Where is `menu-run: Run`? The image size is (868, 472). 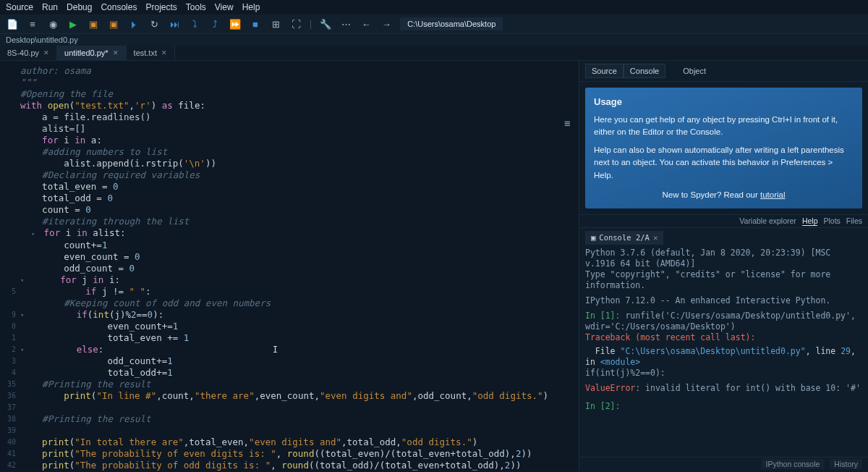 menu-run: Run is located at coordinates (50, 7).